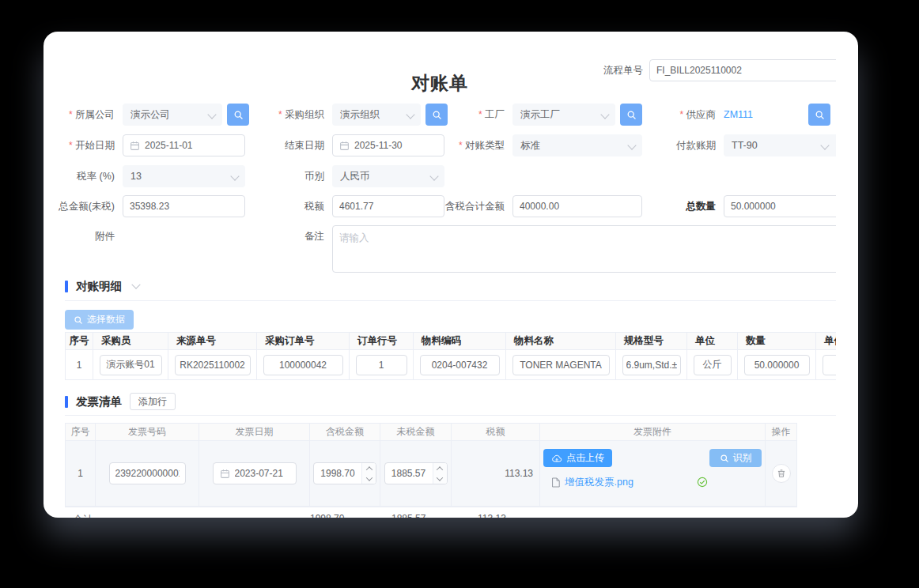 This screenshot has width=919, height=588. What do you see at coordinates (79, 176) in the screenshot?
I see `tax-rate-label: 税率 (%)` at bounding box center [79, 176].